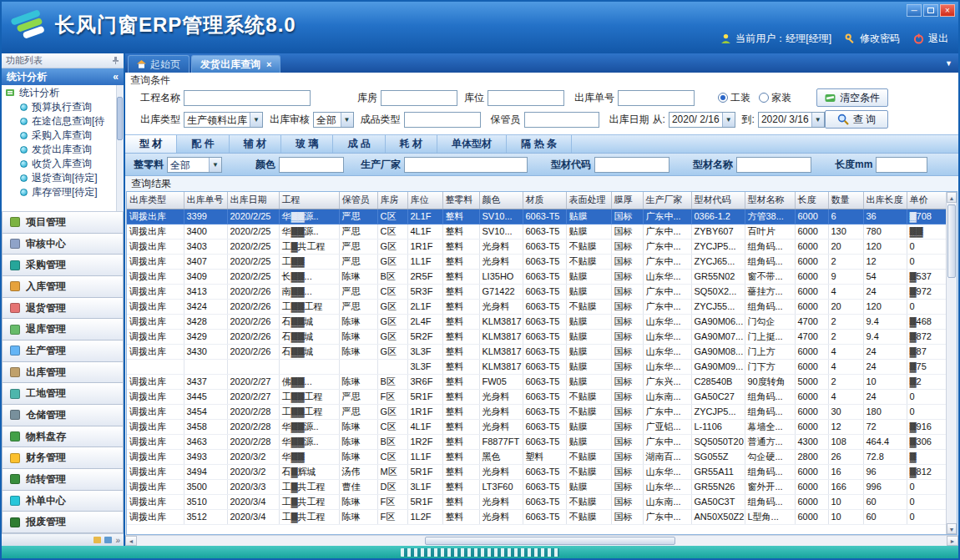 Image resolution: width=960 pixels, height=560 pixels. What do you see at coordinates (931, 10) in the screenshot?
I see `maximize-button` at bounding box center [931, 10].